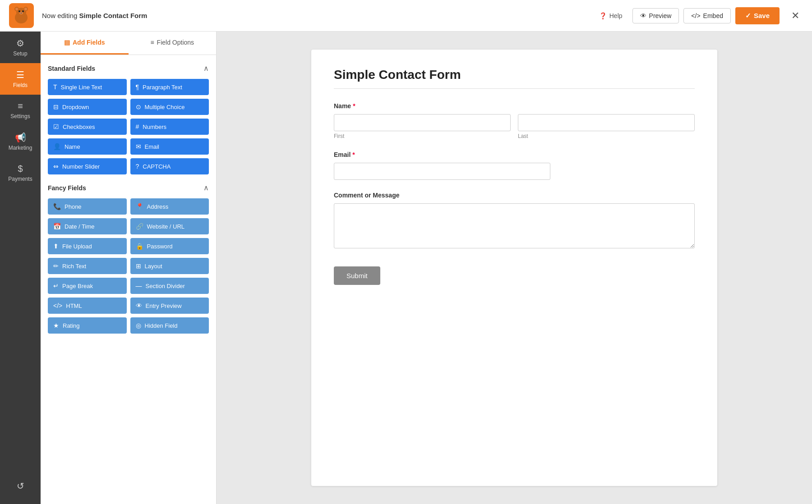 This screenshot has height=504, width=812. Describe the element at coordinates (357, 276) in the screenshot. I see `submit-button: Submit` at that location.